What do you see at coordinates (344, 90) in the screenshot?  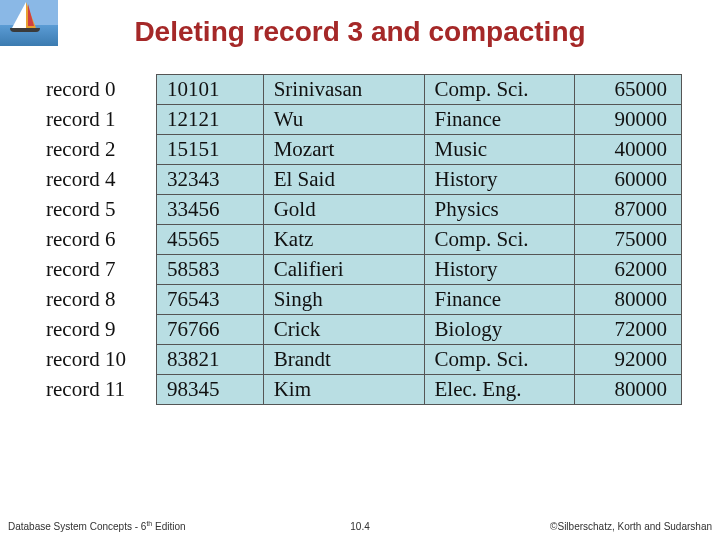 I see `row-name: Srinivasan` at bounding box center [344, 90].